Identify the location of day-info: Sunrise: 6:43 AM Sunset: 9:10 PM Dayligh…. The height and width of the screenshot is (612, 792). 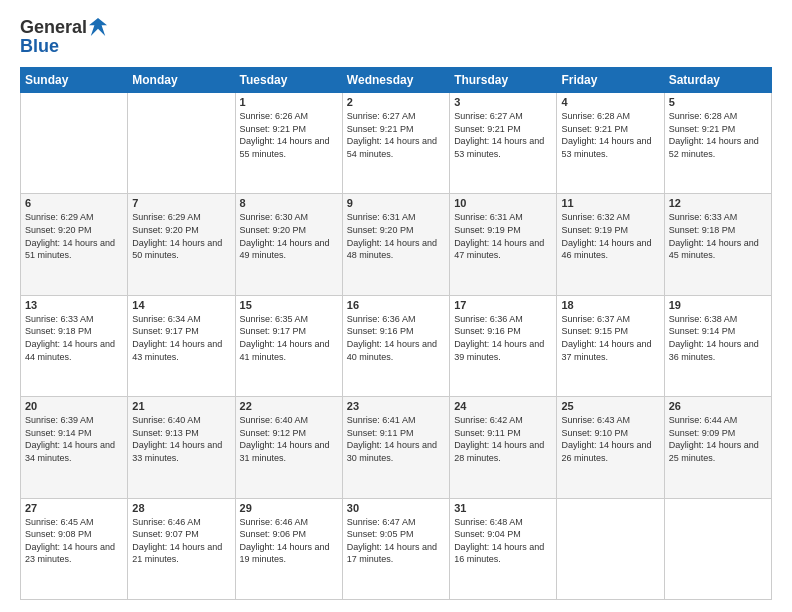
(610, 439).